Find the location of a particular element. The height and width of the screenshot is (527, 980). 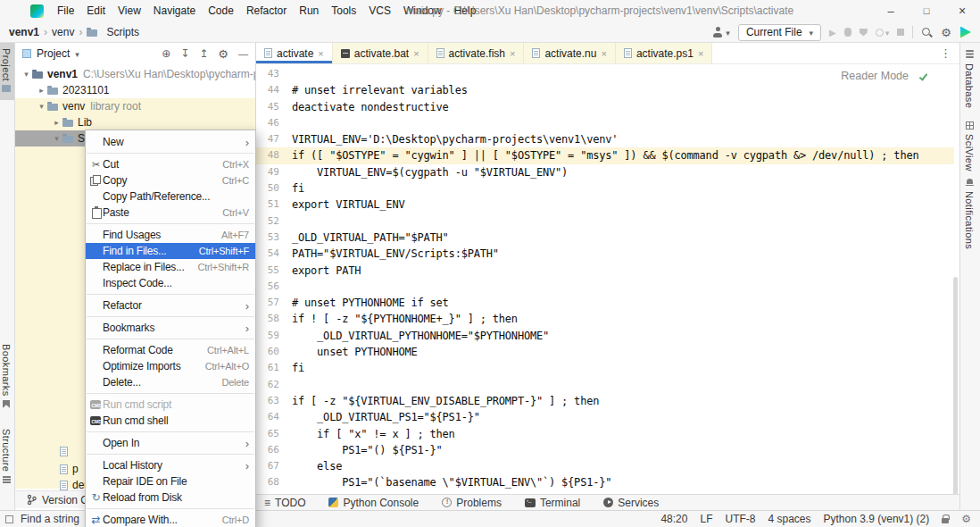

context-menu-item-local-history: Local History is located at coordinates (170, 465).